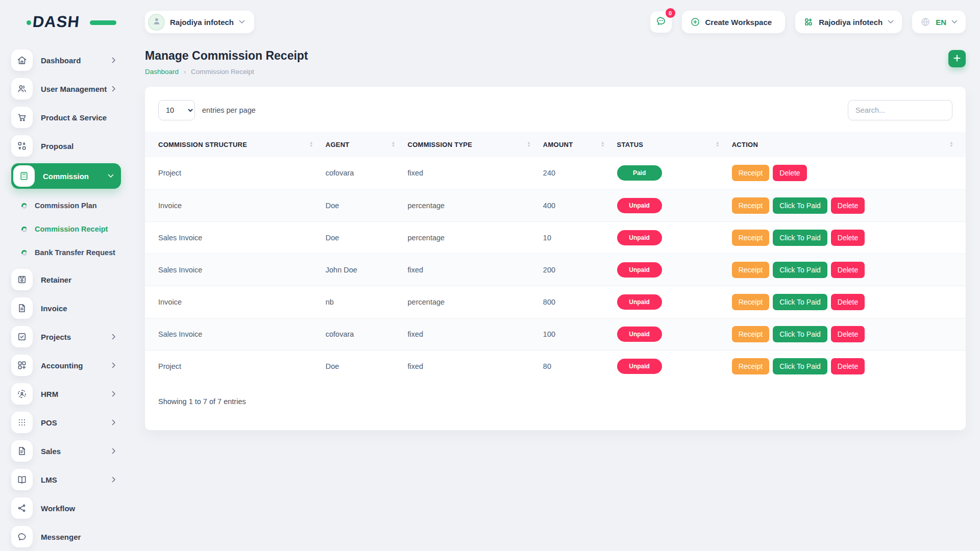 The width and height of the screenshot is (980, 551). What do you see at coordinates (661, 22) in the screenshot?
I see `messages-button: 0` at bounding box center [661, 22].